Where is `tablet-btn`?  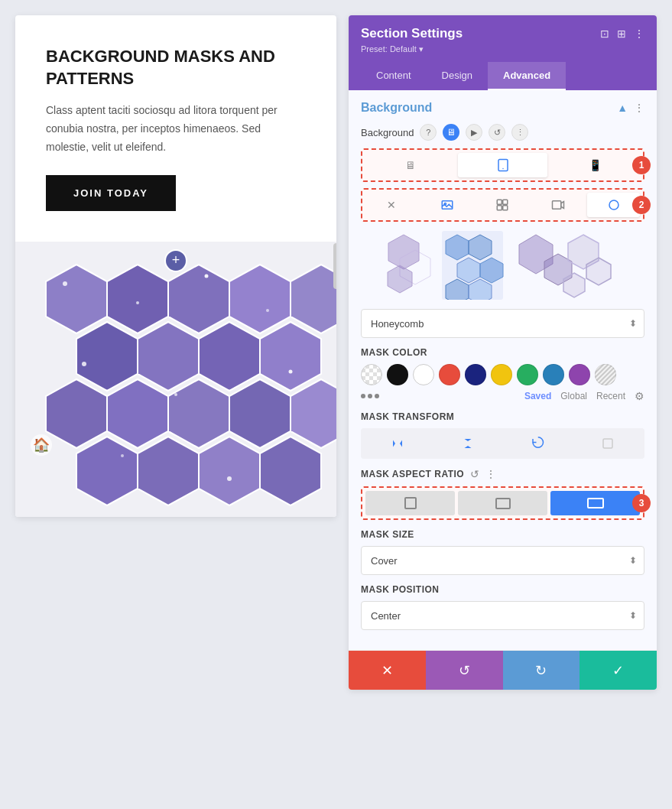
tablet-btn is located at coordinates (503, 165).